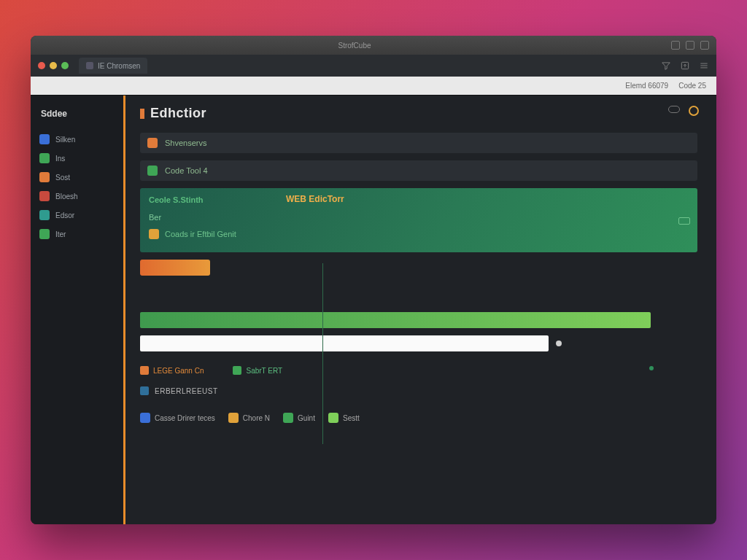  Describe the element at coordinates (315, 199) in the screenshot. I see `hero-subtitle: WEB EdicTorr` at that location.